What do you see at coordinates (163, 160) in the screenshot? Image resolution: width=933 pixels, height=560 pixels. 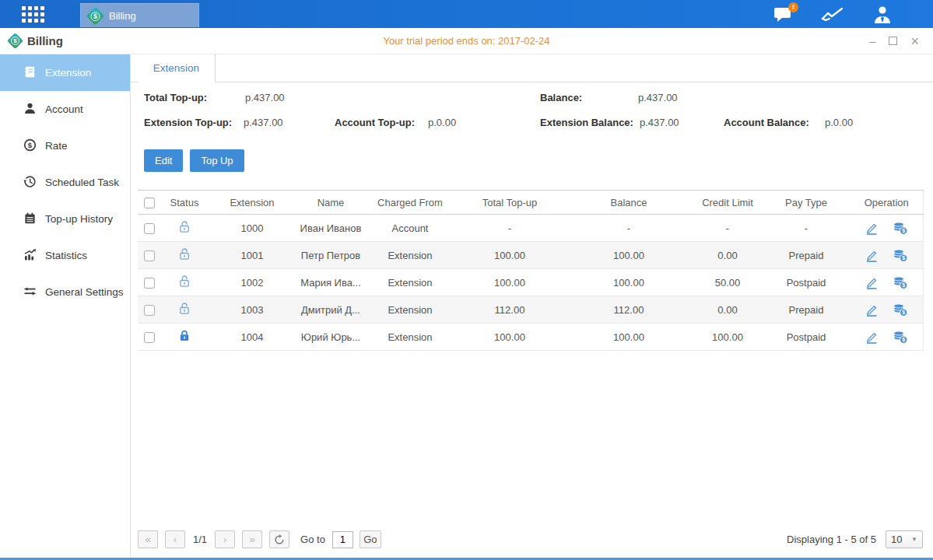 I see `edit-button: Edit` at bounding box center [163, 160].